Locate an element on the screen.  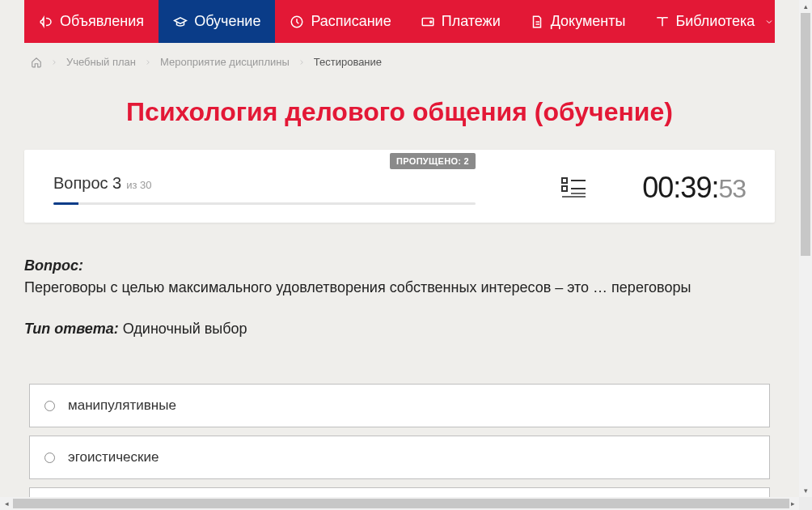
graduation-cap-icon is located at coordinates (180, 22).